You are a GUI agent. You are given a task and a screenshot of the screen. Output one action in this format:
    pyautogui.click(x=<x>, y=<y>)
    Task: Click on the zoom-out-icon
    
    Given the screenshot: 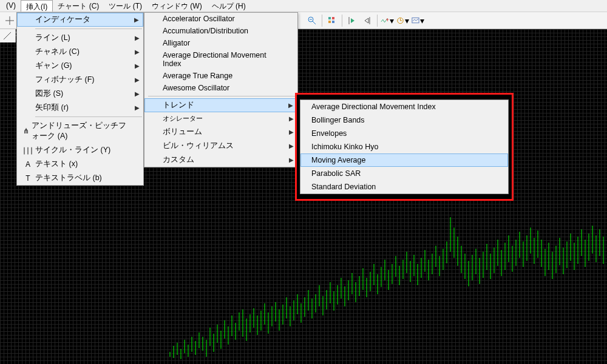 What is the action you would take?
    pyautogui.click(x=312, y=21)
    